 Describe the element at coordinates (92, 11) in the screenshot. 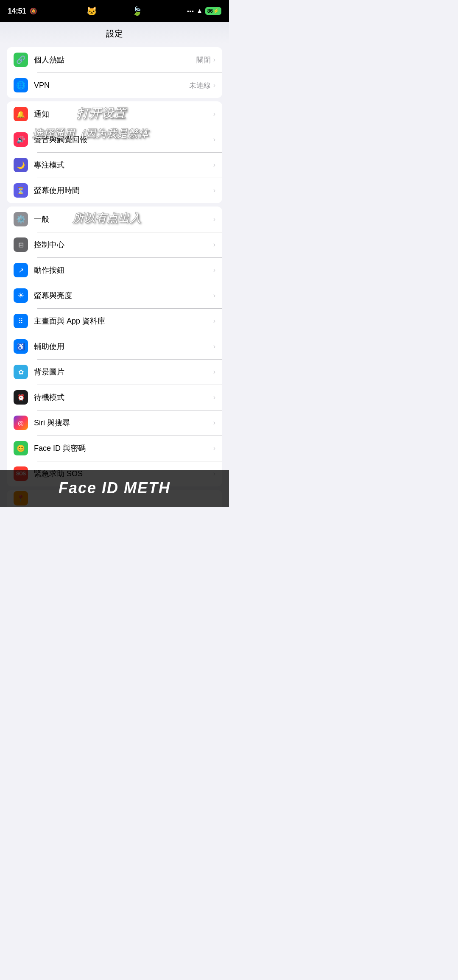

I see `di-cat-icon: 🐱` at that location.